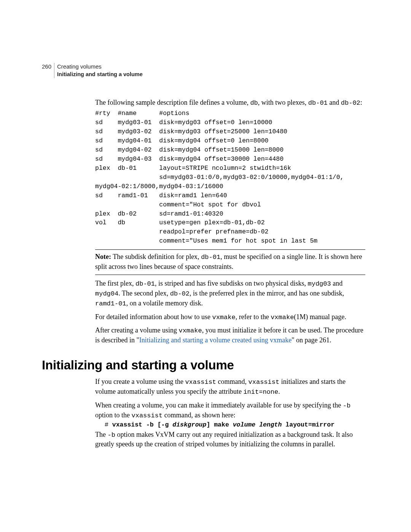 This screenshot has width=411, height=532. I want to click on code-db01: db-01, so click(318, 103).